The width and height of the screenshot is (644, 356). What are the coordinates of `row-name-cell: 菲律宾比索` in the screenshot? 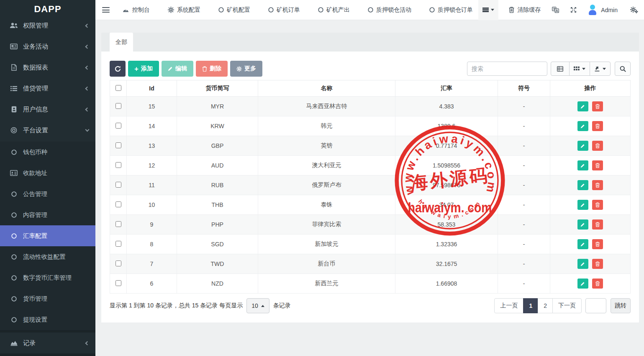 It's located at (327, 224).